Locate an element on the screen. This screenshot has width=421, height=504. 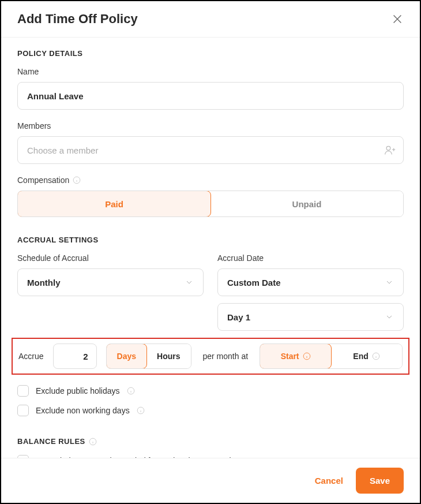
accrual-day-value: Day 1 is located at coordinates (239, 318).